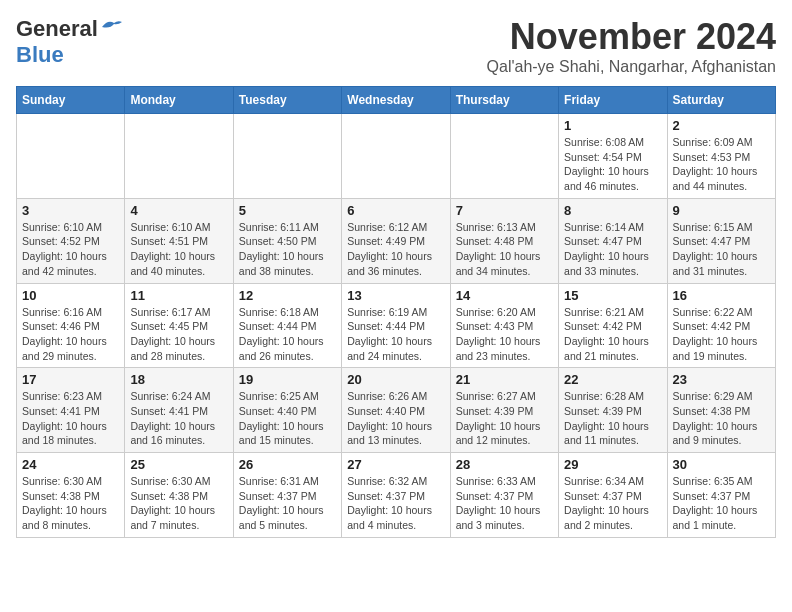  I want to click on day-info: Sunrise: 6:25 AM Sunset: 4:40 PM Dayligh…, so click(288, 418).